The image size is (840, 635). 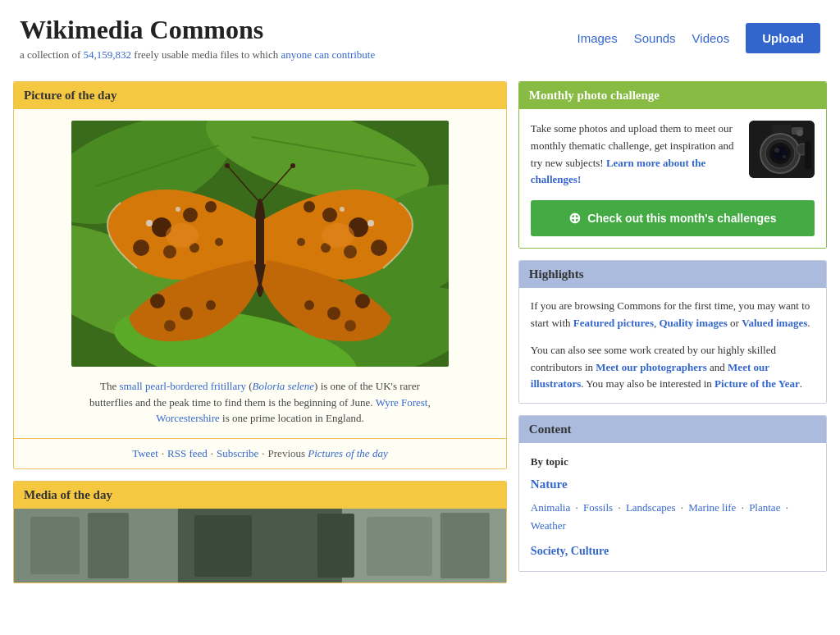 I want to click on worcestershire-link: Worcestershire, so click(x=188, y=418).